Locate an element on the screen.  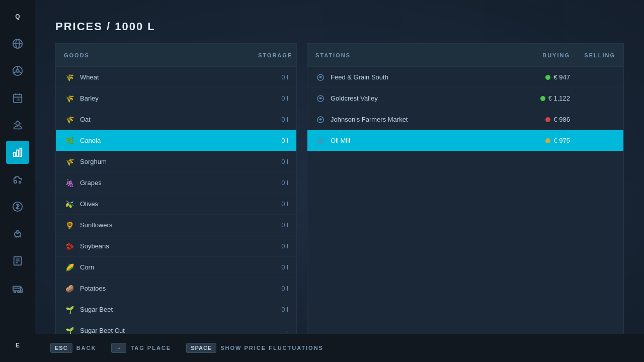
sidebar-item-globe is located at coordinates (18, 44).